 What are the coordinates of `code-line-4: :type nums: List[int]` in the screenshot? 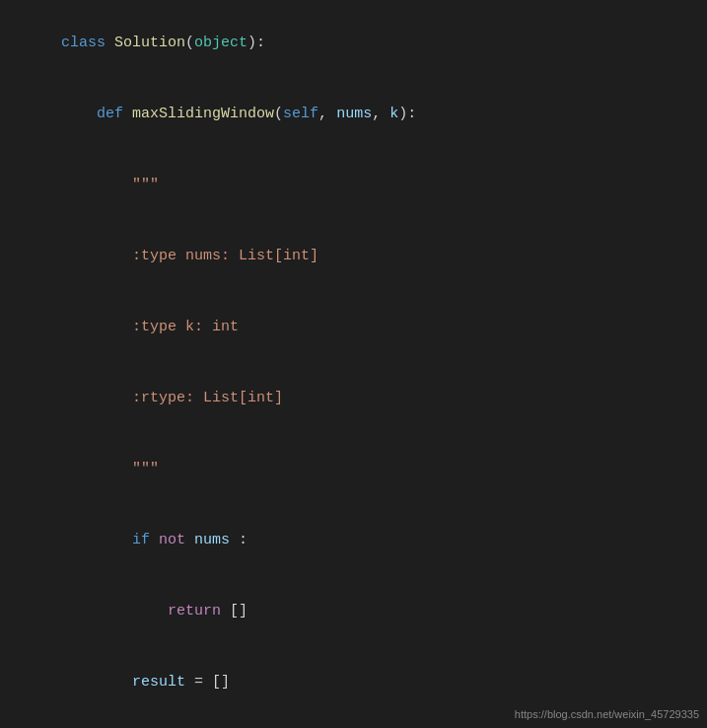 It's located at (353, 256).